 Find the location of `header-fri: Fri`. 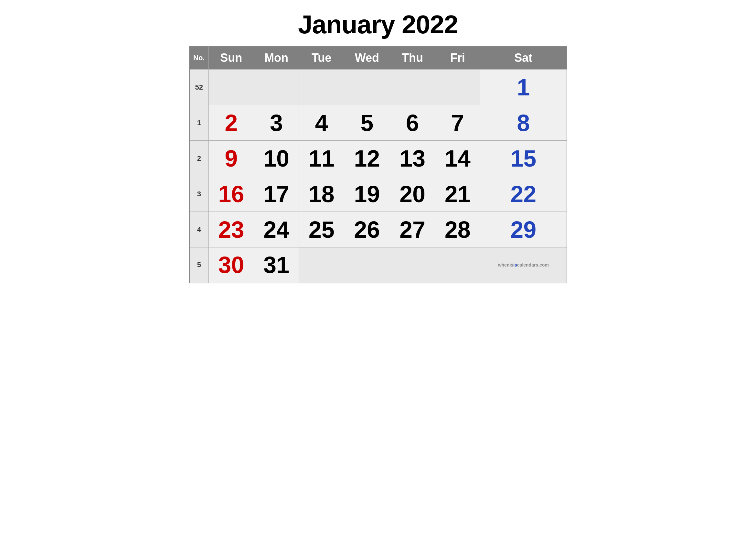

header-fri: Fri is located at coordinates (458, 58).